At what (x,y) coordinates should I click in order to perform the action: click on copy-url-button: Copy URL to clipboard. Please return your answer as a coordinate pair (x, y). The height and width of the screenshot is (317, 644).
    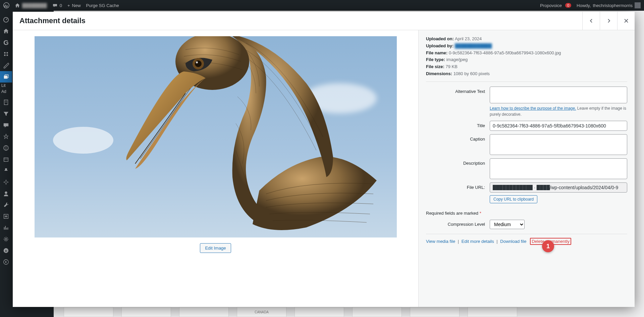
    Looking at the image, I should click on (514, 199).